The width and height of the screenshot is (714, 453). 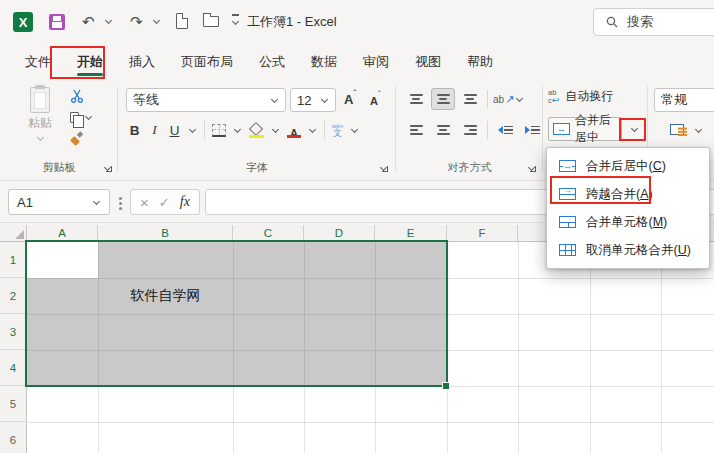 What do you see at coordinates (219, 130) in the screenshot?
I see `borders-icon` at bounding box center [219, 130].